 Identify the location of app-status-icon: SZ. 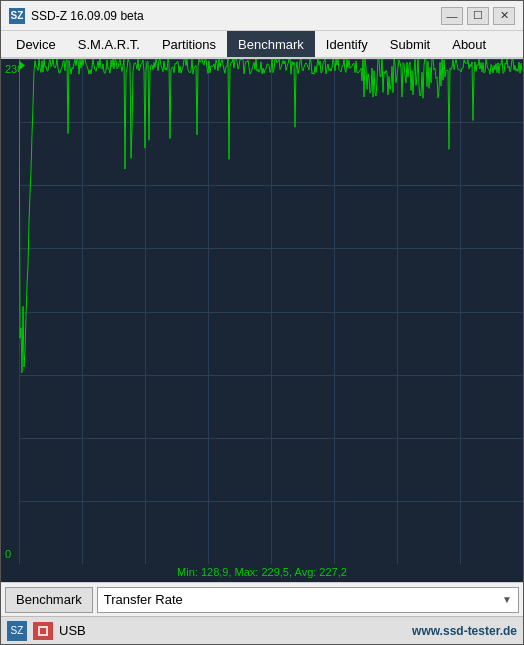
(17, 631).